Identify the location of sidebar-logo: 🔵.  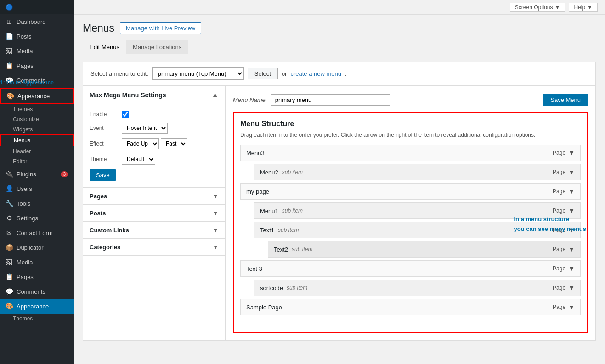
(37, 7).